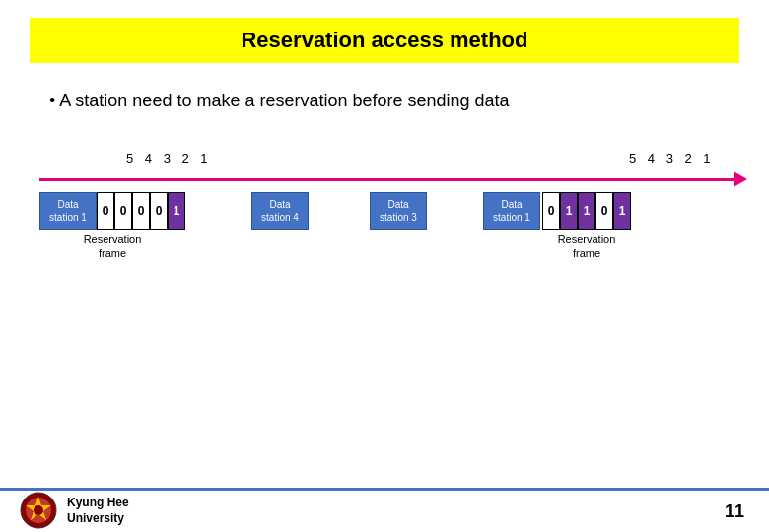 Image resolution: width=769 pixels, height=532 pixels. What do you see at coordinates (569, 211) in the screenshot?
I see `res-cell-r1: 1` at bounding box center [569, 211].